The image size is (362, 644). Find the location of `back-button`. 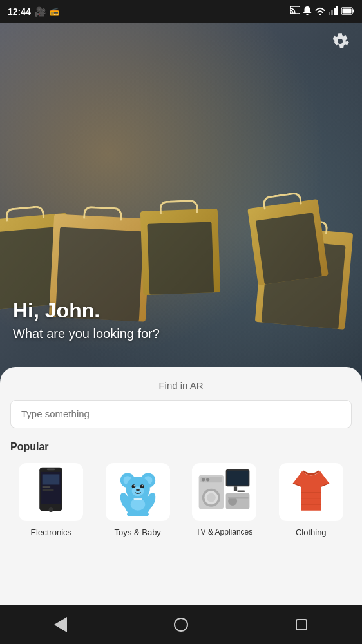

back-button is located at coordinates (61, 625).